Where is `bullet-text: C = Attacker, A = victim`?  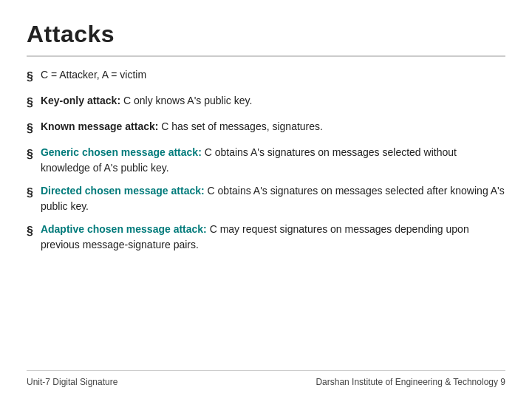 bullet-text: C = Attacker, A = victim is located at coordinates (273, 75).